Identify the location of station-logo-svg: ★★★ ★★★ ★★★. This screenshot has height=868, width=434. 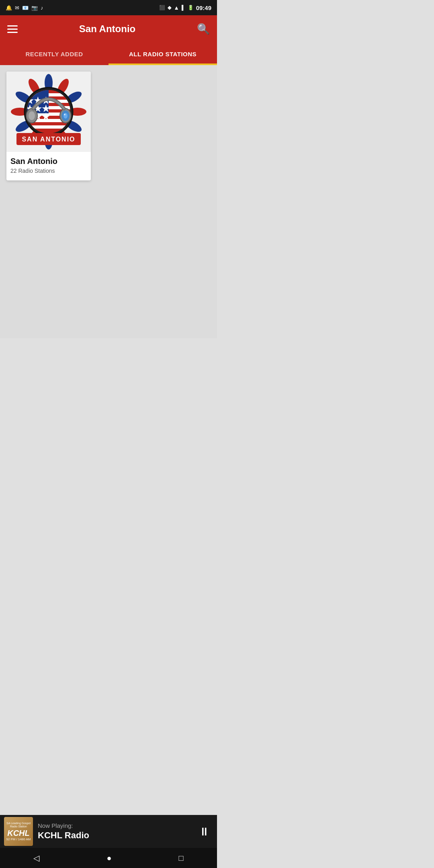
(49, 112).